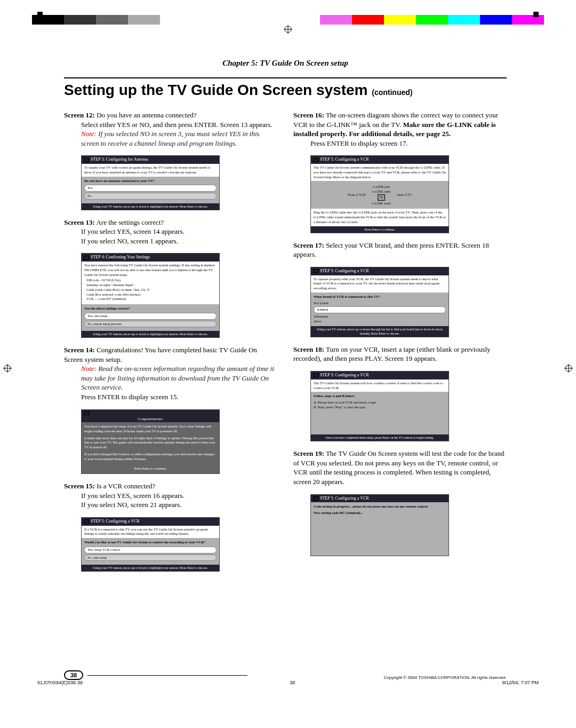  Describe the element at coordinates (309, 349) in the screenshot. I see `step-label: Screen 18:` at that location.